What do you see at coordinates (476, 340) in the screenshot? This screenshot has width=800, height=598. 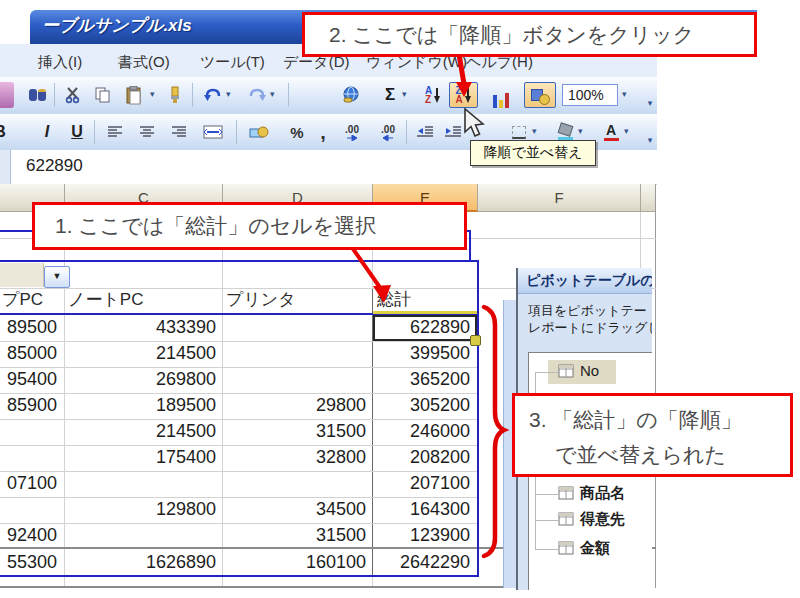 I see `selected-cell-handle` at bounding box center [476, 340].